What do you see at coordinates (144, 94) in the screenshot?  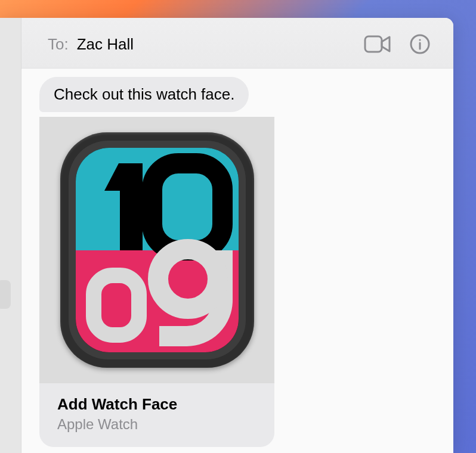 I see `message-text: Check out this watch face.` at bounding box center [144, 94].